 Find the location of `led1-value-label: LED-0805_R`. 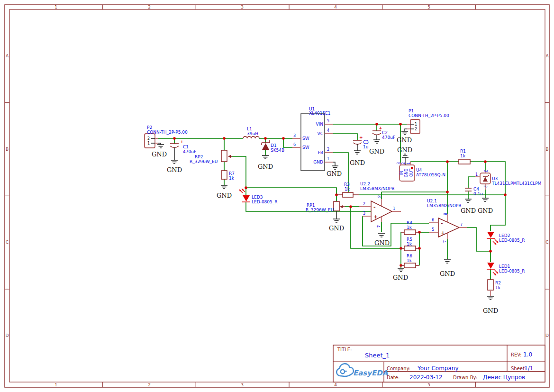

led1-value-label: LED-0805_R is located at coordinates (512, 271).